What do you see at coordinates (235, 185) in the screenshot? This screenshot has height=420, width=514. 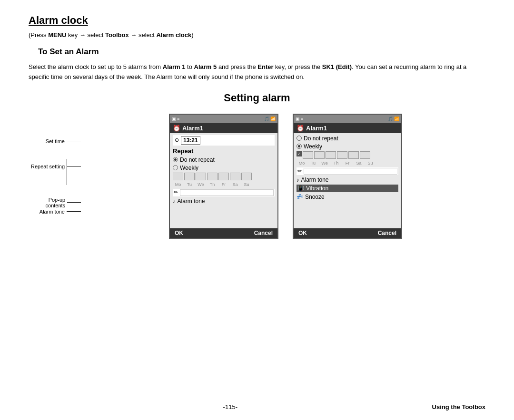 I see `day-sa-label: Sa` at bounding box center [235, 185].